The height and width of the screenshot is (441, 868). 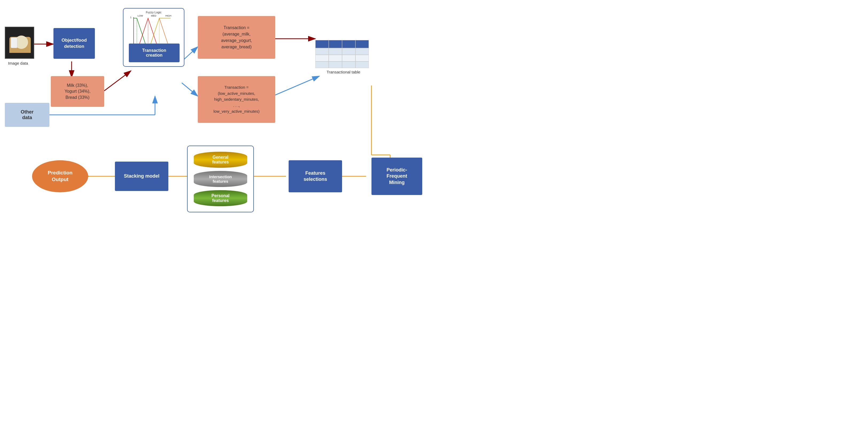 I want to click on personal-features-cylinder: Personal features, so click(x=220, y=198).